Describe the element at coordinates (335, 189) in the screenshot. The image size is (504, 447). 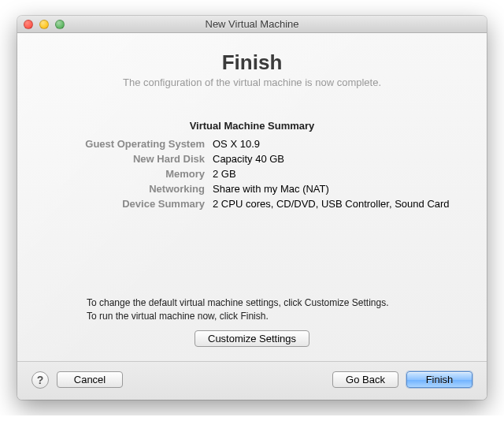
I see `summary-value: Share with my Mac (NAT)` at that location.